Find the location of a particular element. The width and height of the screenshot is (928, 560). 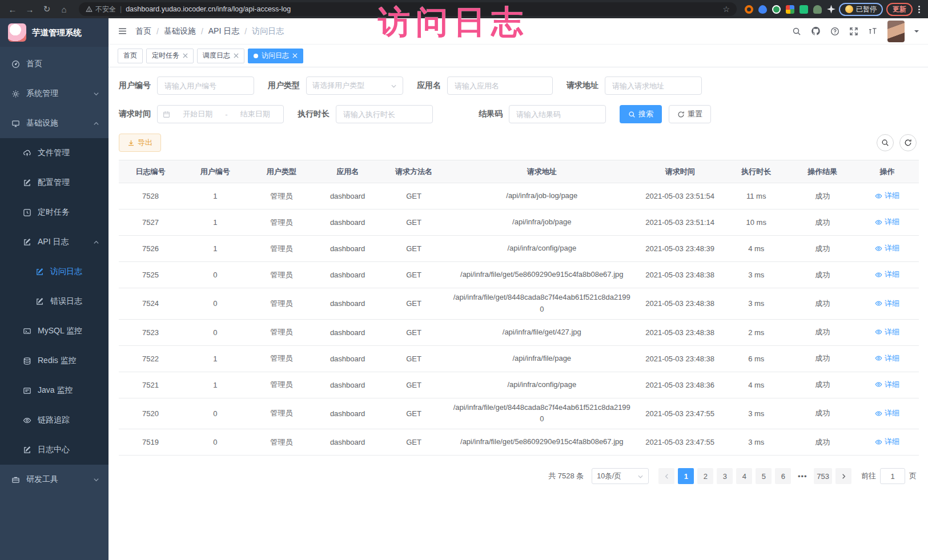

table-row: 75240管理员dashboardGET/api/infra/file/get/… is located at coordinates (519, 304).